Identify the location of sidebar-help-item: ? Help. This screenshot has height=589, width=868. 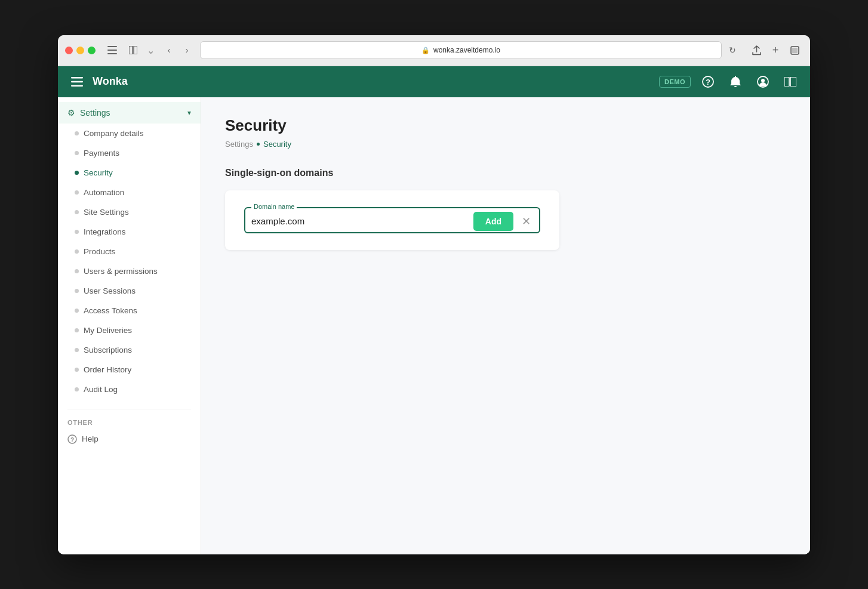
(129, 439).